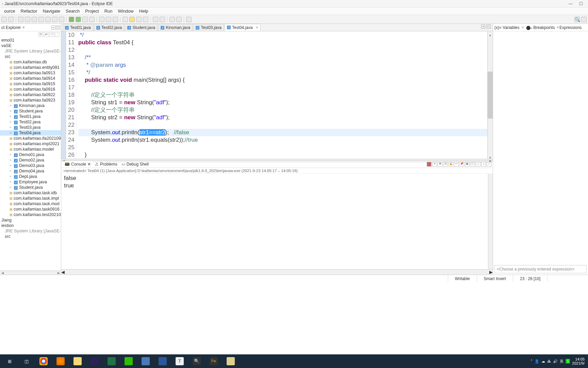  Describe the element at coordinates (62, 19) in the screenshot. I see `step-return-icon` at that location.